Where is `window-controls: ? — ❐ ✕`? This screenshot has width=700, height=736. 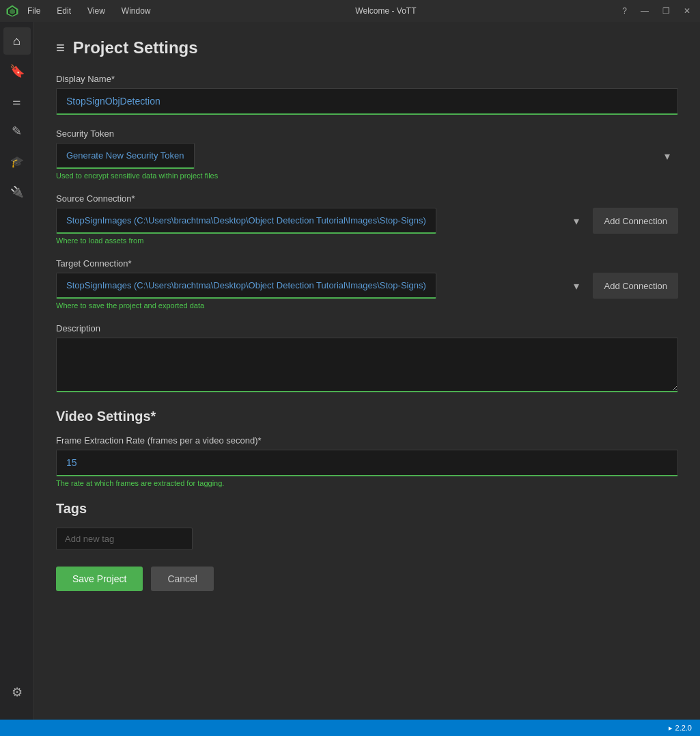 window-controls: ? — ❐ ✕ is located at coordinates (656, 11).